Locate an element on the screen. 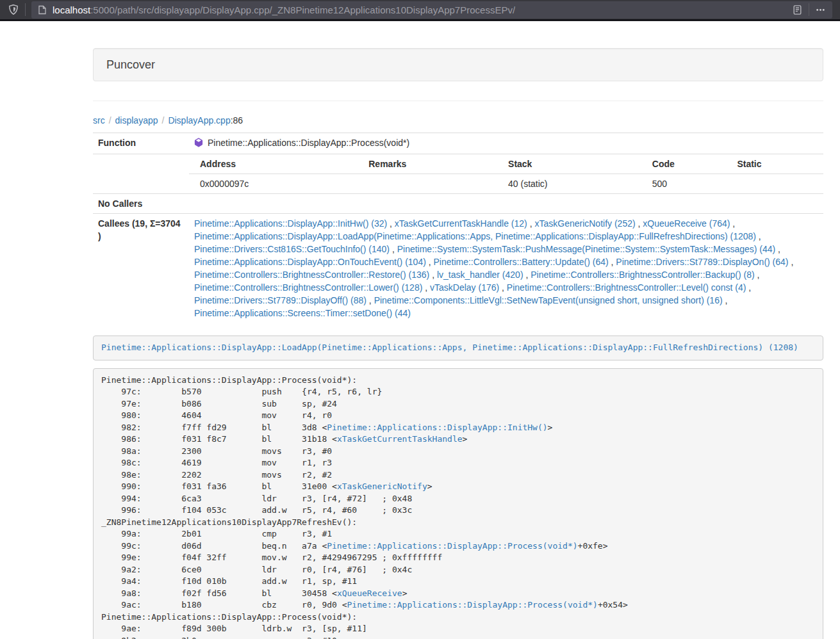 This screenshot has height=639, width=840. callee-link: Pinetime::Applications::DisplayApp::Init… is located at coordinates (291, 223).